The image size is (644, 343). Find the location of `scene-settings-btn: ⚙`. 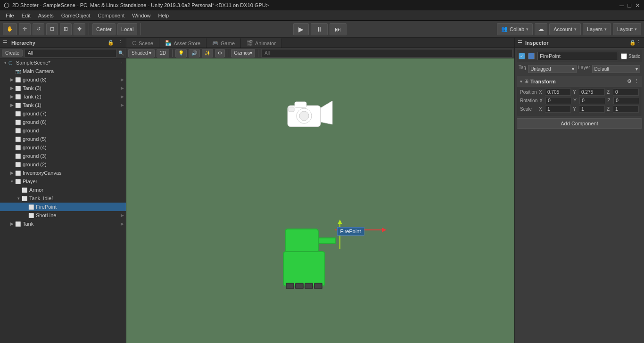

scene-settings-btn: ⚙ is located at coordinates (220, 53).